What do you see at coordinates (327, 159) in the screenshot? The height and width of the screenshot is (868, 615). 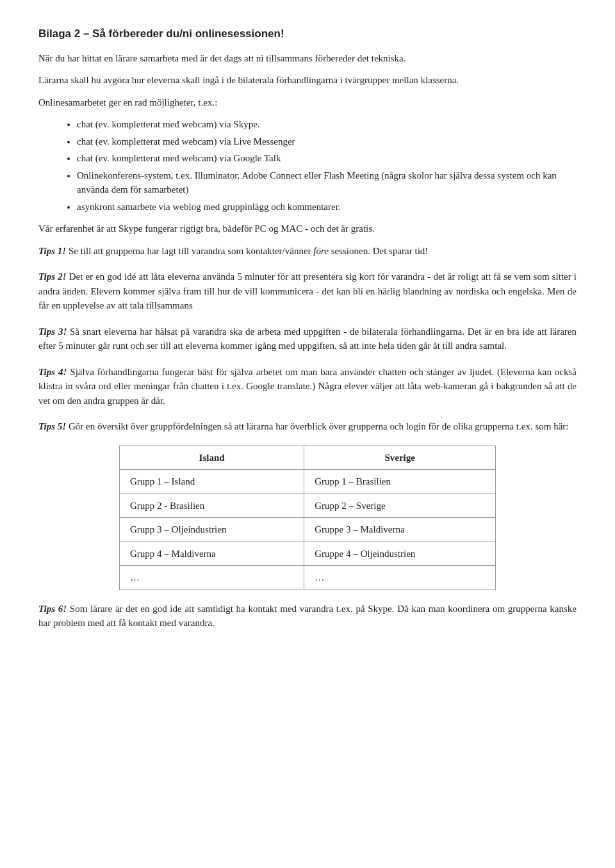 I see `list-item-3: chat (ev. kompletterat med webcam) via G…` at bounding box center [327, 159].